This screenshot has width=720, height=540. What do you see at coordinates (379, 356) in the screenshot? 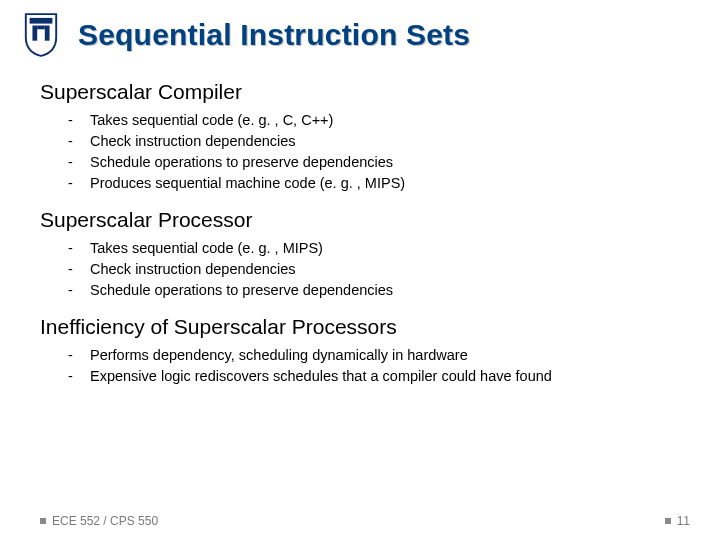
I see `list-item: Performs dependency, scheduling dynamica…` at bounding box center [379, 356].